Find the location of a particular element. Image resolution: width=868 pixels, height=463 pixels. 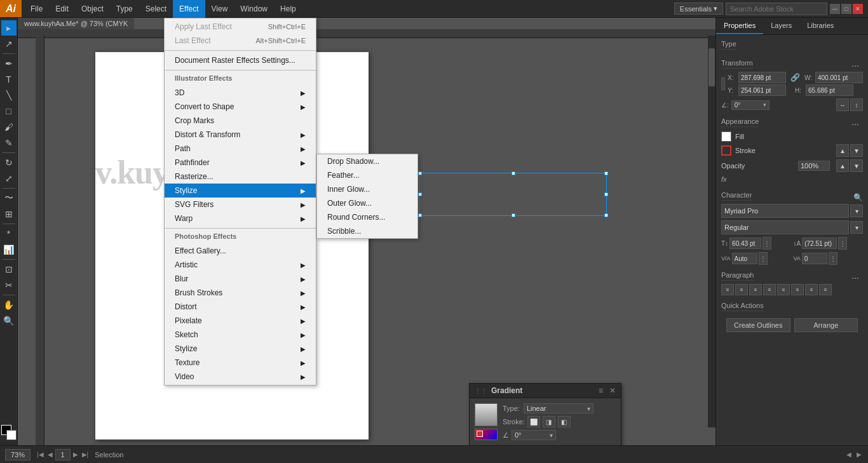

scribble-item: Scribble... is located at coordinates (367, 231).